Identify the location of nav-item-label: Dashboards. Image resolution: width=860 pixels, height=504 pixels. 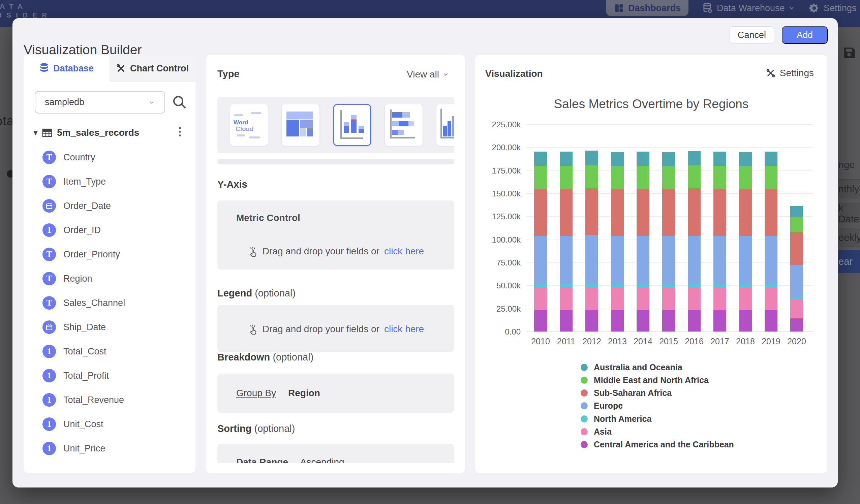
(655, 8).